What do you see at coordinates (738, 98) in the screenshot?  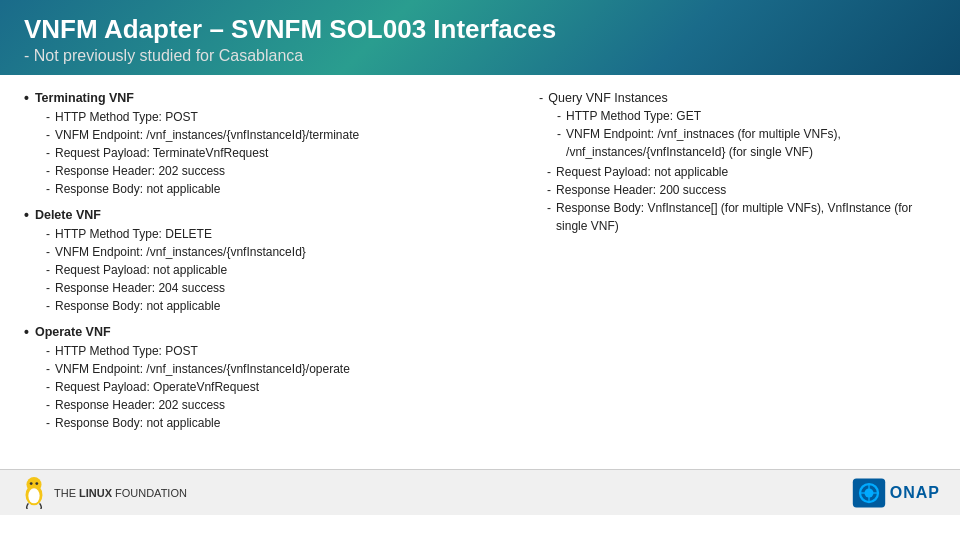 I see `section-dash-label: Query VNF Instances` at bounding box center [738, 98].